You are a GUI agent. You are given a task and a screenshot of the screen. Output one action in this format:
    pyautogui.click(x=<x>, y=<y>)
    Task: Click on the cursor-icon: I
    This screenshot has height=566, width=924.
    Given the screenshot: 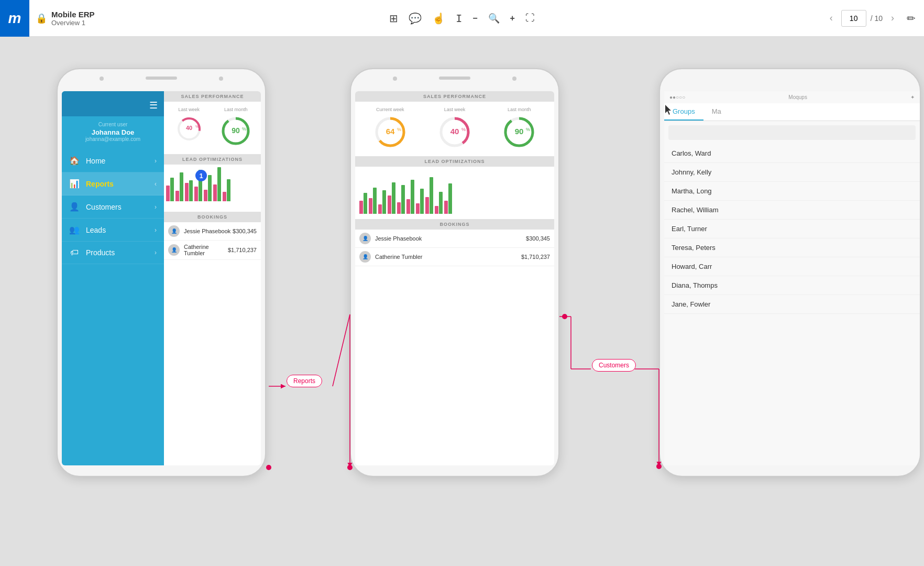 What is the action you would take?
    pyautogui.click(x=459, y=18)
    